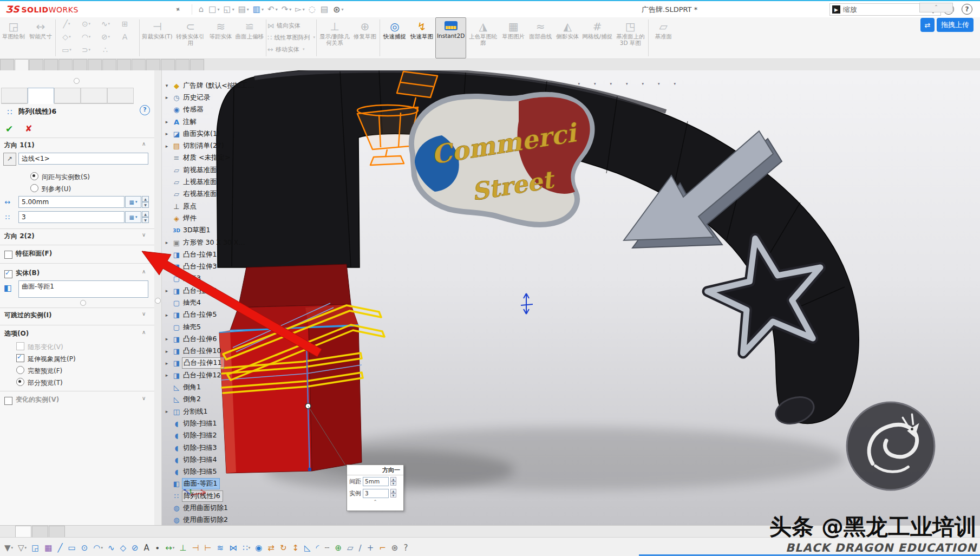  I want to click on tree-item: ▸ ◫ 分割线1, so click(210, 411).